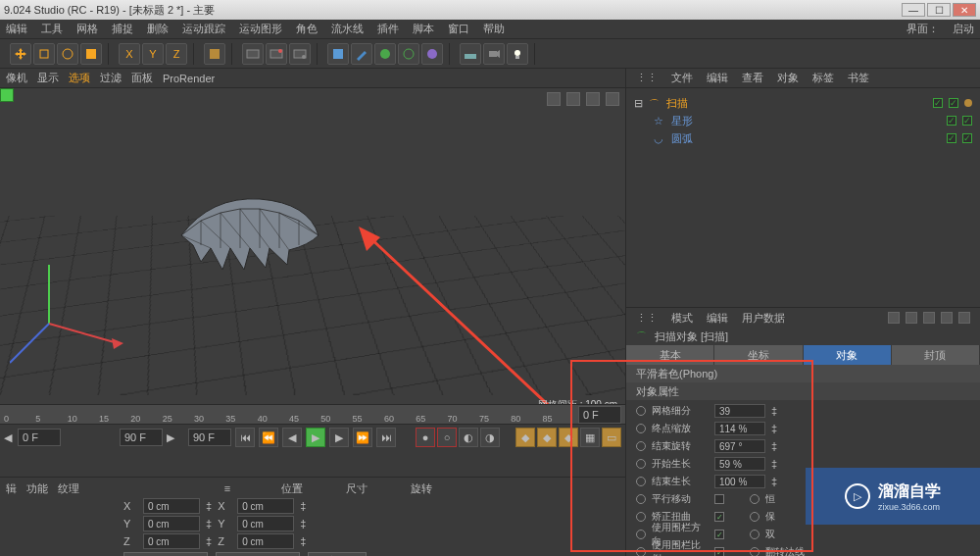 This screenshot has height=556, width=980. I want to click on maximize-button: ☐, so click(939, 10).